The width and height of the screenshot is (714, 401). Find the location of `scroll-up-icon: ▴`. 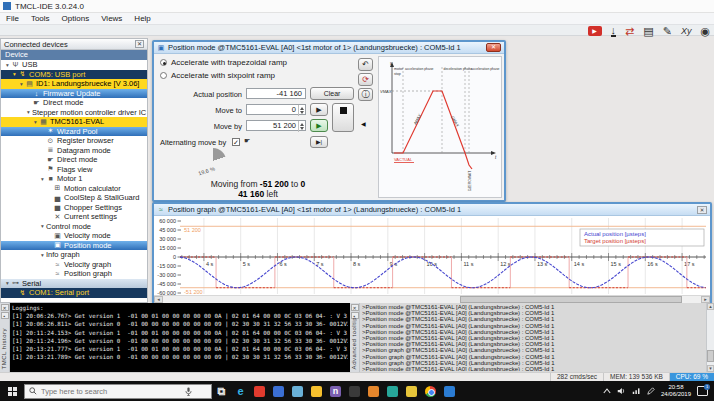

scroll-up-icon: ▴ is located at coordinates (710, 306).